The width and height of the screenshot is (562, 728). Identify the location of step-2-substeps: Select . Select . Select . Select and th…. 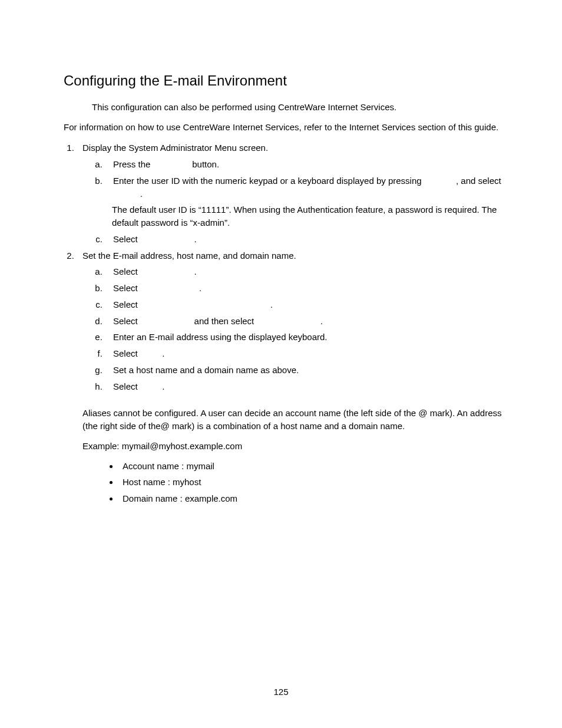
(305, 329).